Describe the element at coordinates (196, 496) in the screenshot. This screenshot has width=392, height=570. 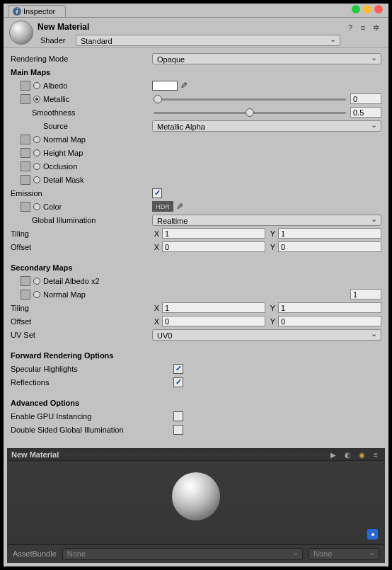
I see `preview-sphere` at that location.